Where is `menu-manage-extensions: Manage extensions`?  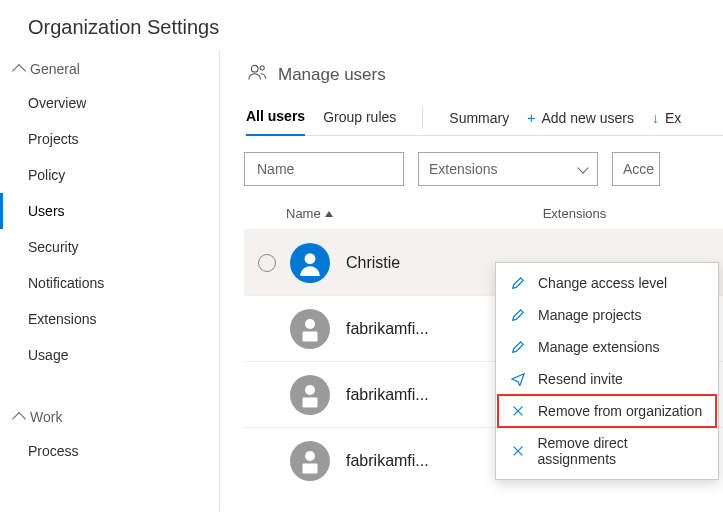 menu-manage-extensions: Manage extensions is located at coordinates (607, 347).